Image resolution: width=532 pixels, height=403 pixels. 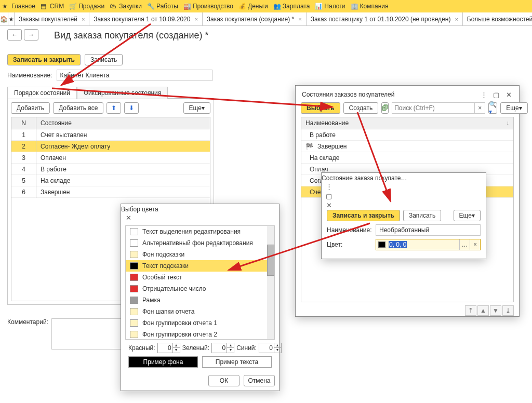 What do you see at coordinates (385, 108) in the screenshot?
I see `copy-button: 🗐` at bounding box center [385, 108].